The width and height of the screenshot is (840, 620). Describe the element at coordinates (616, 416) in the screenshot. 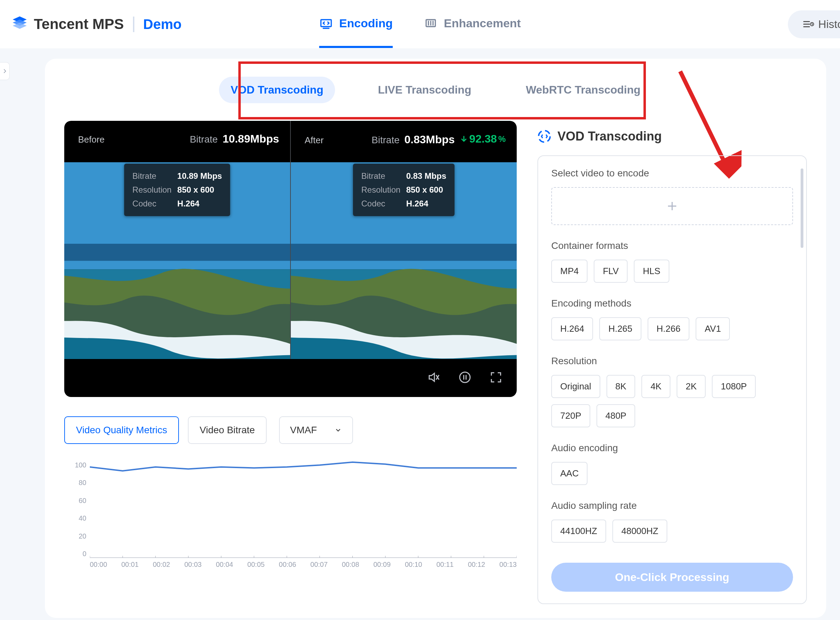

I see `chip-480p: 480P` at that location.